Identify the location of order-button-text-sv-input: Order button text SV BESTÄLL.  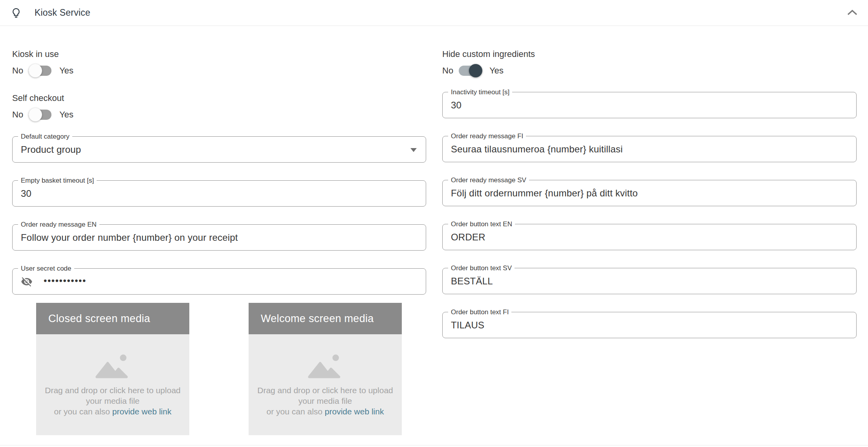
(650, 281).